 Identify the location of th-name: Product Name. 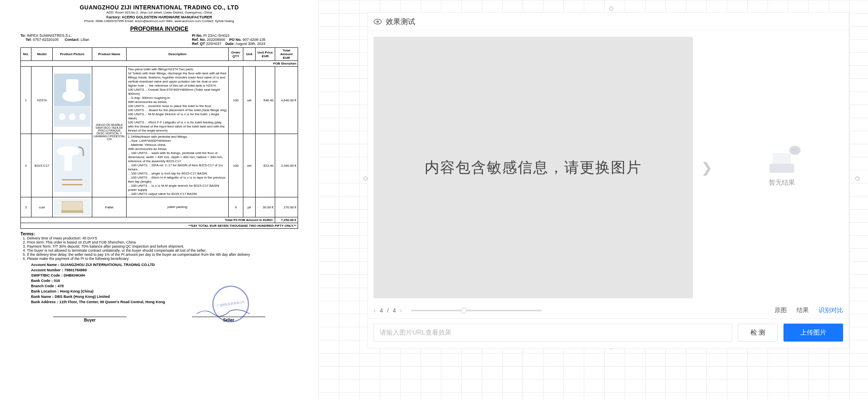
(109, 54).